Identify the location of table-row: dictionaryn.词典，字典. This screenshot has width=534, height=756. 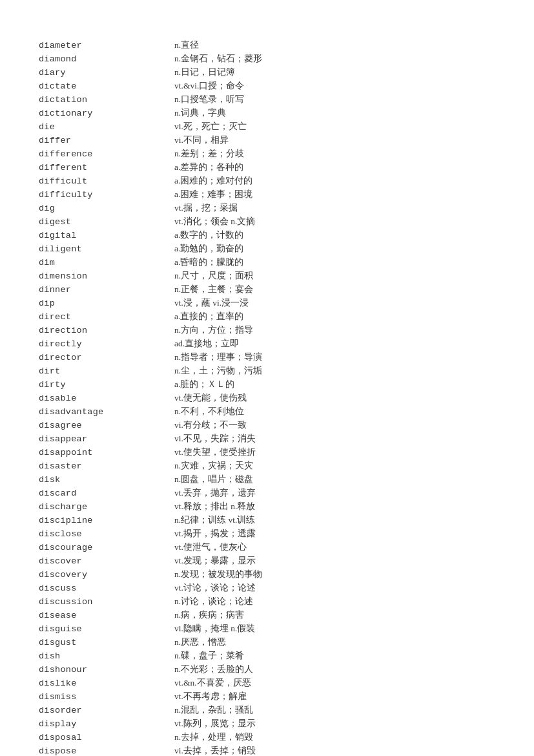
(267, 114).